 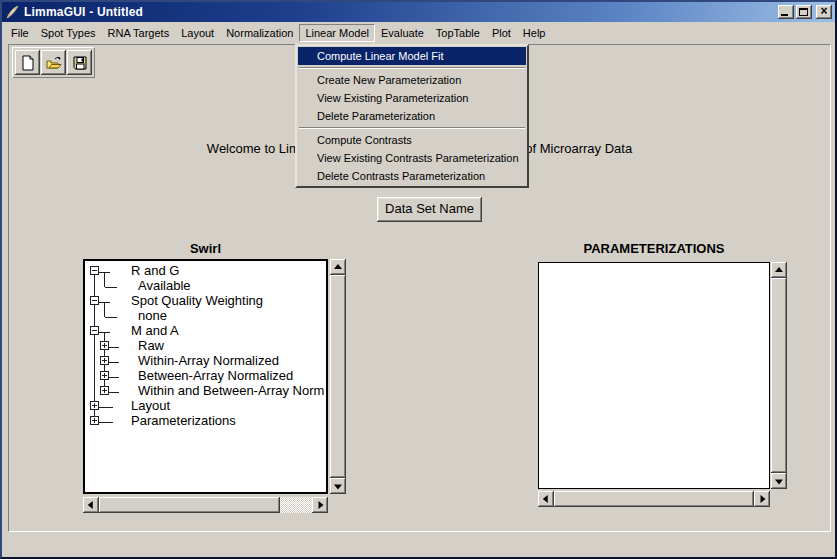 What do you see at coordinates (206, 376) in the screenshot?
I see `tree-item: Between-Array Normalized` at bounding box center [206, 376].